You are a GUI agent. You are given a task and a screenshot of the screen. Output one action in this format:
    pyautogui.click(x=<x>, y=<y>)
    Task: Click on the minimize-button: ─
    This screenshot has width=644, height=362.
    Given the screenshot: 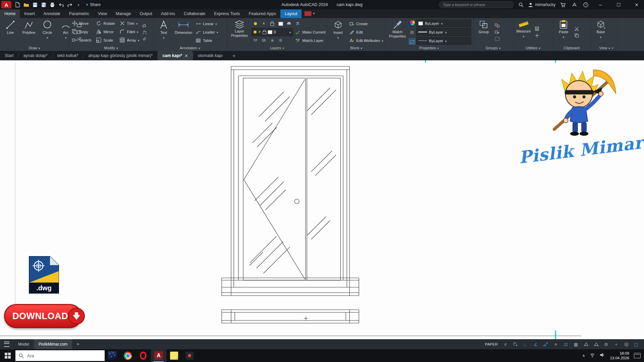 What is the action you would take?
    pyautogui.click(x=600, y=5)
    